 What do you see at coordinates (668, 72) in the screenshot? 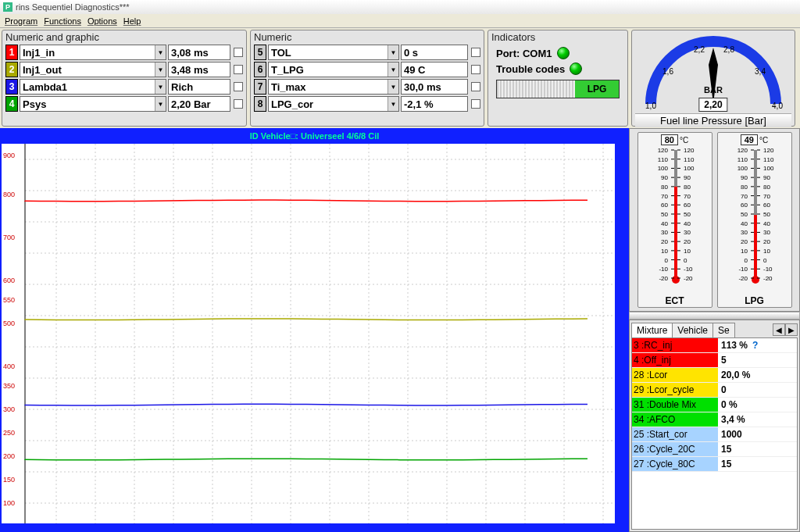
I see `svg-text: 1,6` at bounding box center [668, 72].